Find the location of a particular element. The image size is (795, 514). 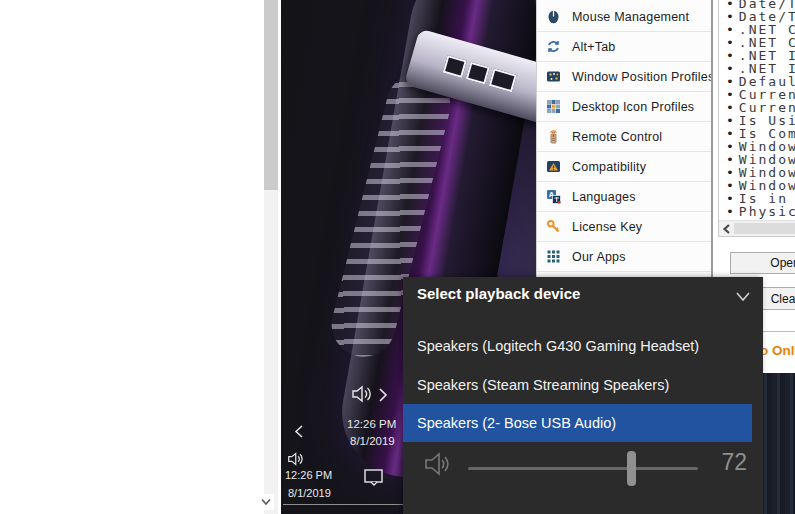

pro-only-label: o Only is located at coordinates (778, 350).